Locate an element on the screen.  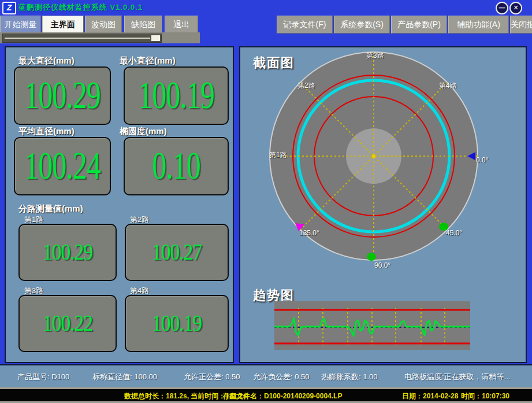
channel1-display: 100.29 is located at coordinates (68, 252).